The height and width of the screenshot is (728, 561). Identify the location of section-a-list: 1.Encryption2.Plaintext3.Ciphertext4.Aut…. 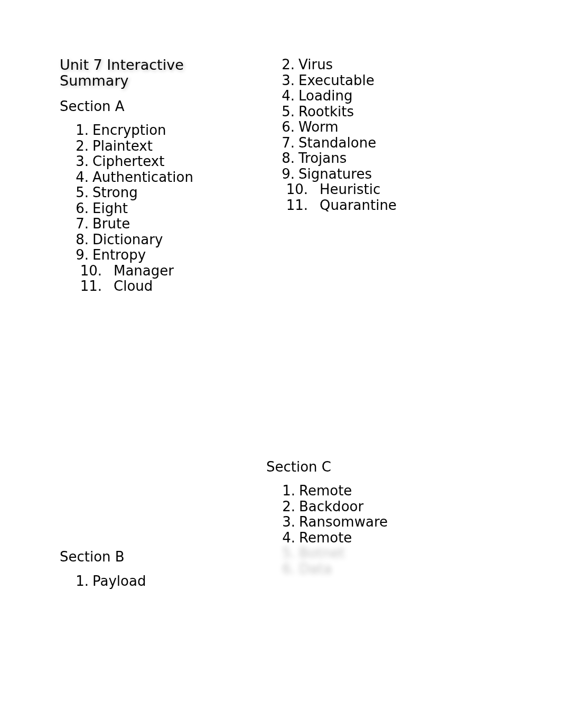
(163, 208).